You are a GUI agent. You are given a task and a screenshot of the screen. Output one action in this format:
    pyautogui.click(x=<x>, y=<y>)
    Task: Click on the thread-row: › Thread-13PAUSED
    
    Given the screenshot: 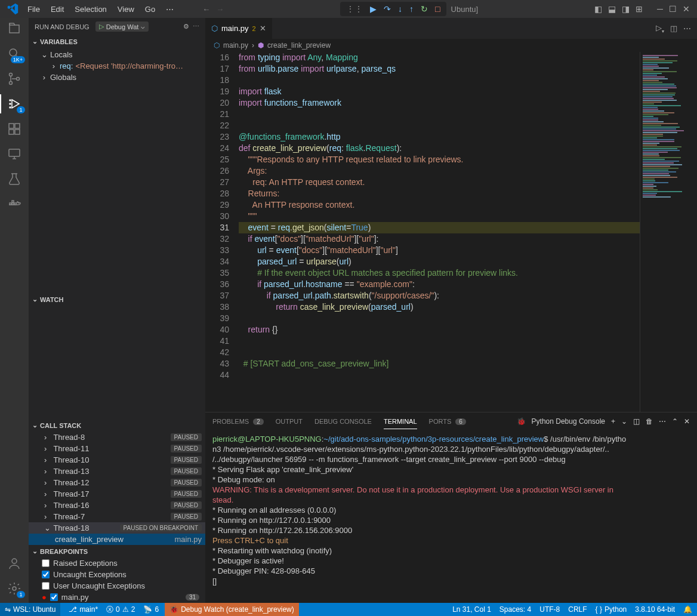 What is the action you would take?
    pyautogui.click(x=117, y=472)
    